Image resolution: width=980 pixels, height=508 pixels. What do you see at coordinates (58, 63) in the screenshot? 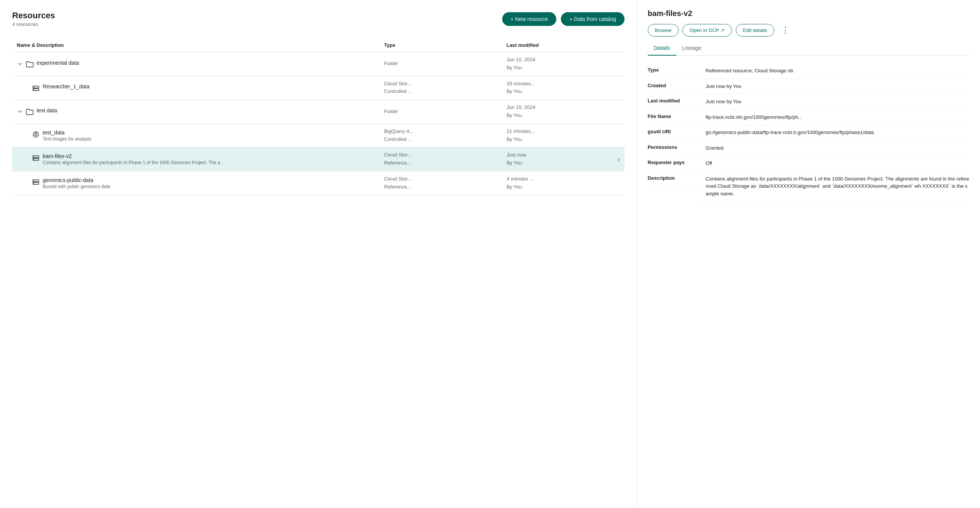
I see `resource-name: experimental data` at bounding box center [58, 63].